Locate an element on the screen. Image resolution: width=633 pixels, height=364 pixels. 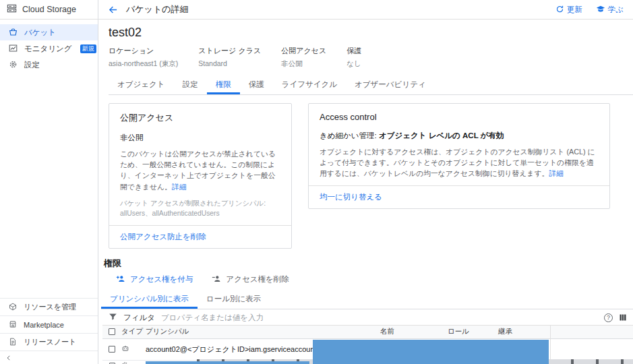
cloud-storage-logo-icon is located at coordinates (12, 9).